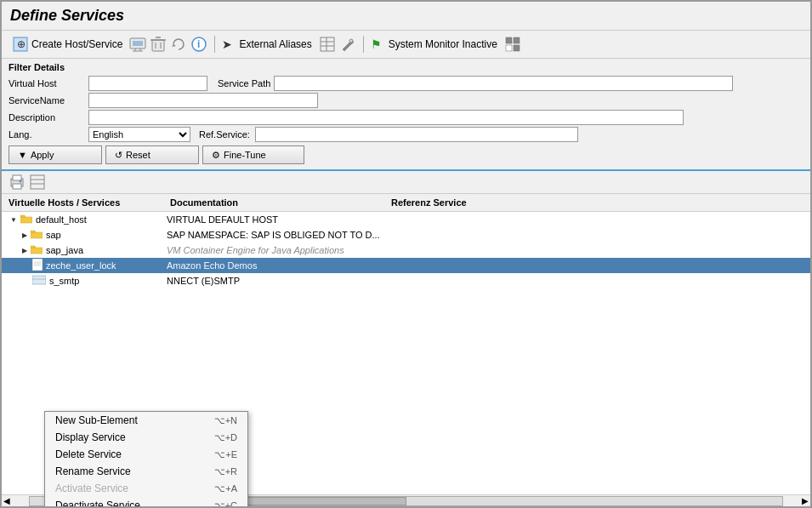 This screenshot has height=508, width=812. Describe the element at coordinates (119, 155) in the screenshot. I see `reset-icon: ↺` at that location.